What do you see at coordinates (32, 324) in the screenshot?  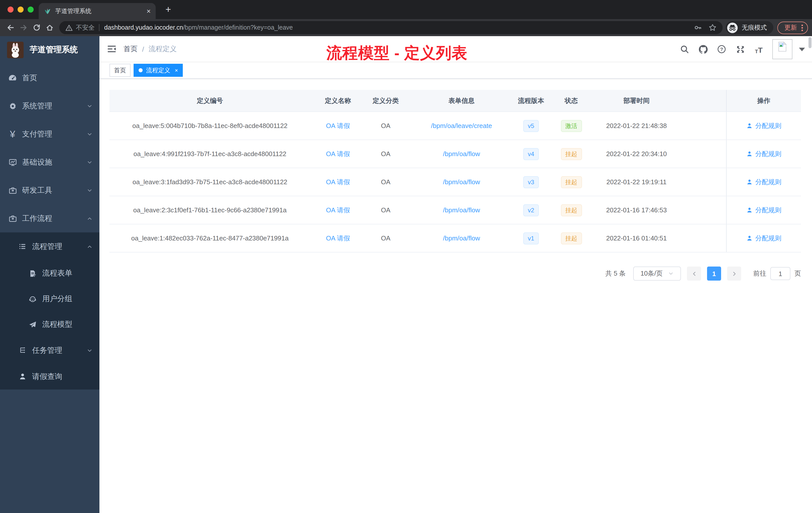 I see `paper-plane-icon` at bounding box center [32, 324].